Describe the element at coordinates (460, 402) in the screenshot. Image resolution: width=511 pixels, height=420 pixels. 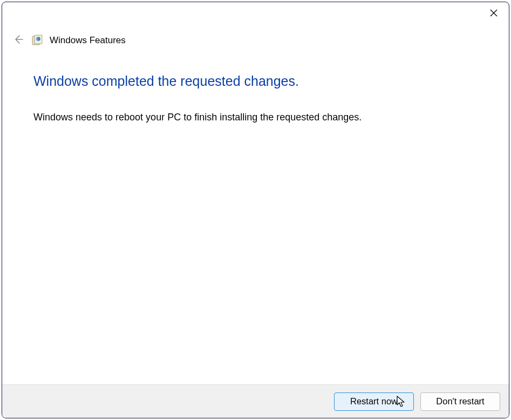
I see `dont-restart-button: Don't restart` at that location.